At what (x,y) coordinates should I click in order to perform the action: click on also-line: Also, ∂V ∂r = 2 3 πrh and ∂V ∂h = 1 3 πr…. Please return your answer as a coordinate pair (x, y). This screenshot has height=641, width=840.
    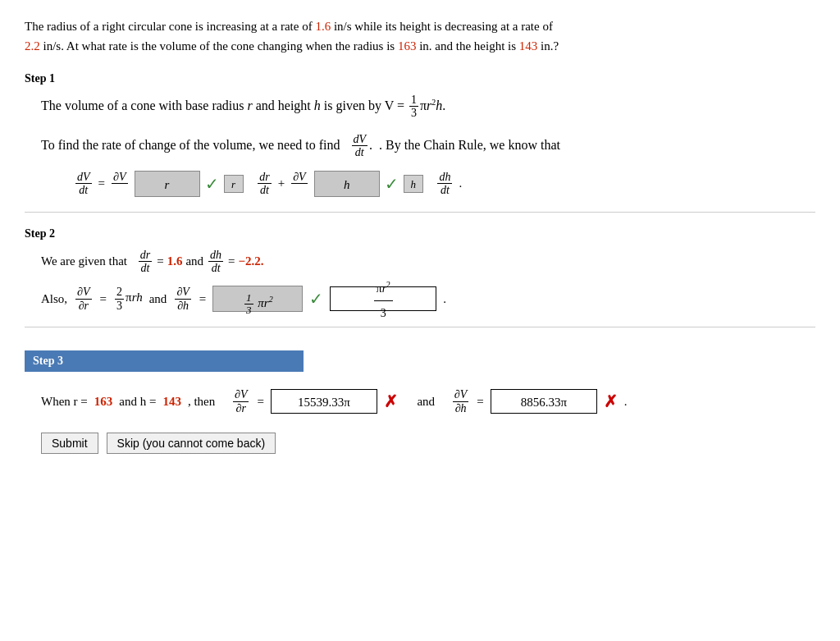
    Looking at the image, I should click on (428, 299).